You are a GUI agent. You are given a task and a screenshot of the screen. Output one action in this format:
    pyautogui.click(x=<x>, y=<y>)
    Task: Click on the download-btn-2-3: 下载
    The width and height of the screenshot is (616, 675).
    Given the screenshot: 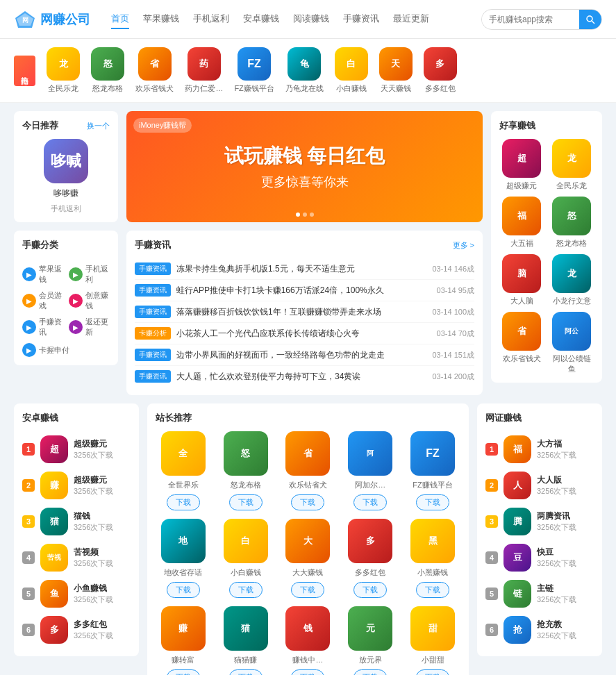 What is the action you would take?
    pyautogui.click(x=308, y=590)
    